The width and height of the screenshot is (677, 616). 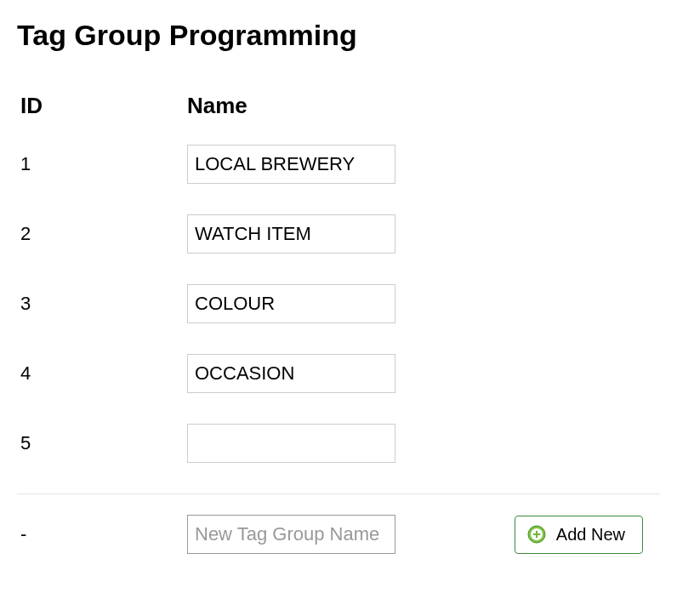 What do you see at coordinates (102, 164) in the screenshot?
I see `row-id: 1` at bounding box center [102, 164].